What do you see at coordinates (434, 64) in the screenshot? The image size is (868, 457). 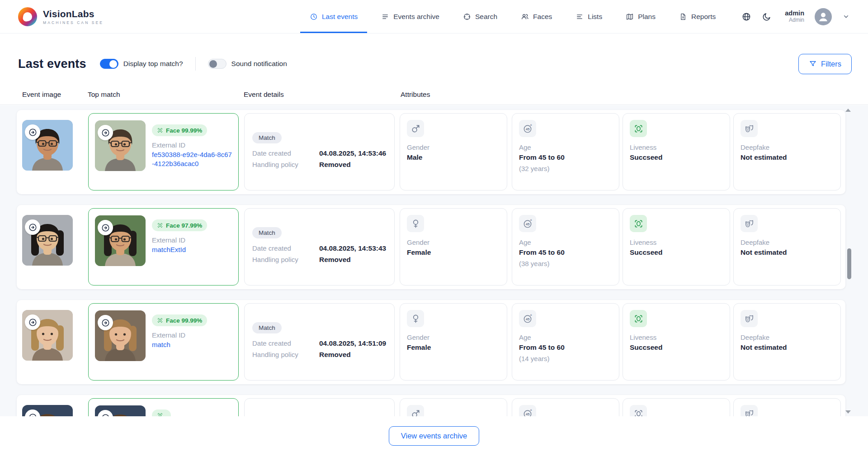 I see `page-header: Last events Display top match? Sound not…` at bounding box center [434, 64].